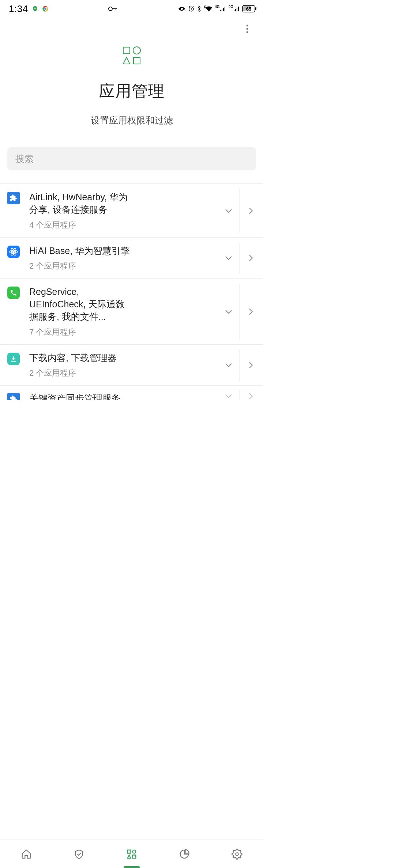 The width and height of the screenshot is (395, 868). What do you see at coordinates (132, 311) in the screenshot?
I see `app-group-row: RegService, UEInfoCheck, 天际通数据服务, 我的文件..…` at bounding box center [132, 311].